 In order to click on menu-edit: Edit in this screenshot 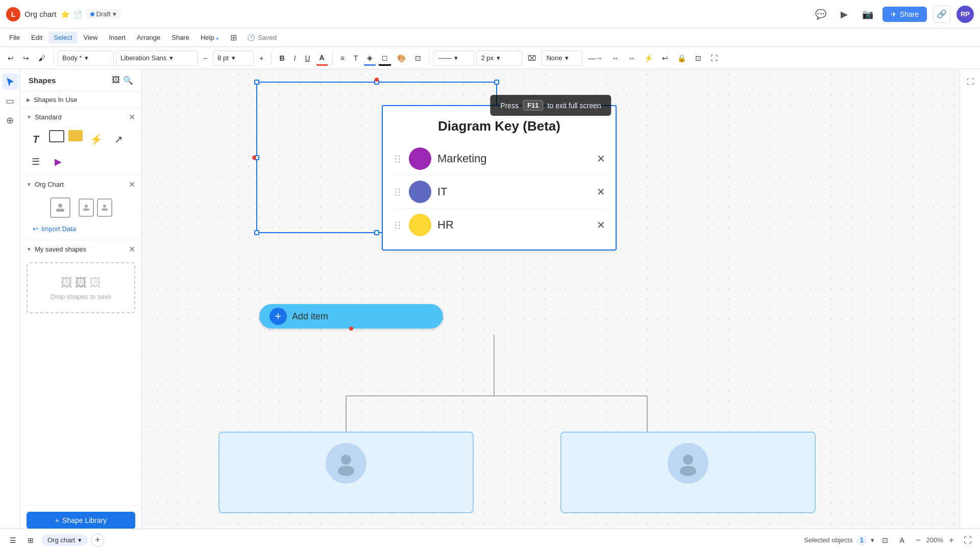, I will do `click(37, 38)`.